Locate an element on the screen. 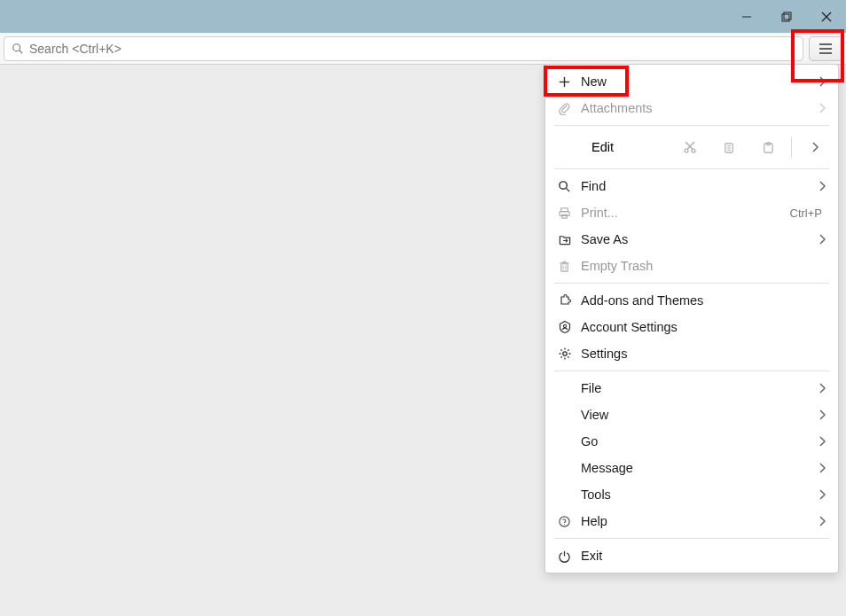 The height and width of the screenshot is (616, 846). magnifier-icon is located at coordinates (569, 186).